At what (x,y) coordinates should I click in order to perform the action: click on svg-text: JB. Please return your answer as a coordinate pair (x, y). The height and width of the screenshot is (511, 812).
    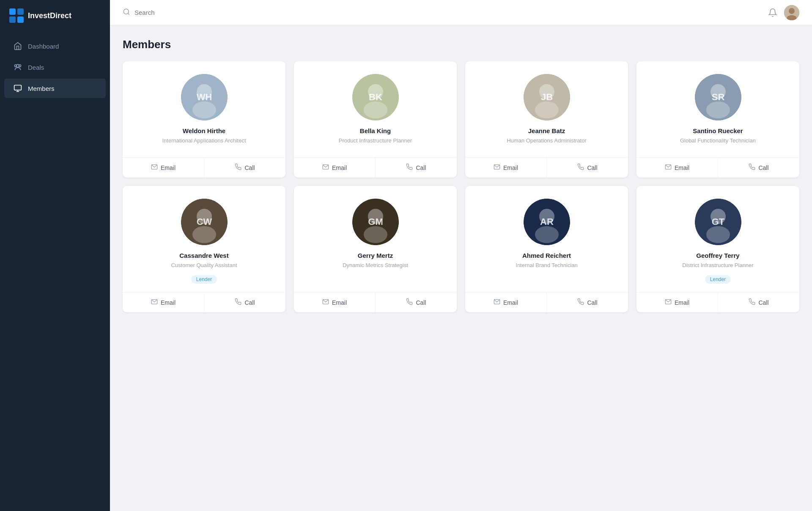
    Looking at the image, I should click on (546, 97).